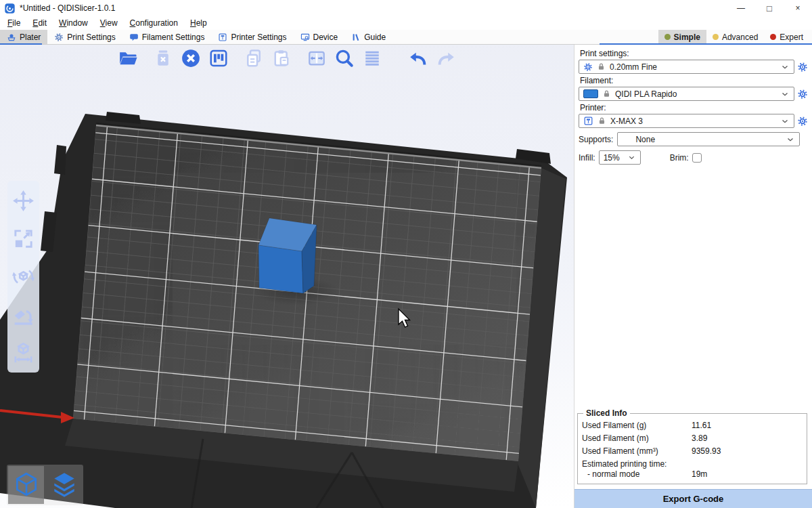  What do you see at coordinates (356, 37) in the screenshot?
I see `guide-icon` at bounding box center [356, 37].